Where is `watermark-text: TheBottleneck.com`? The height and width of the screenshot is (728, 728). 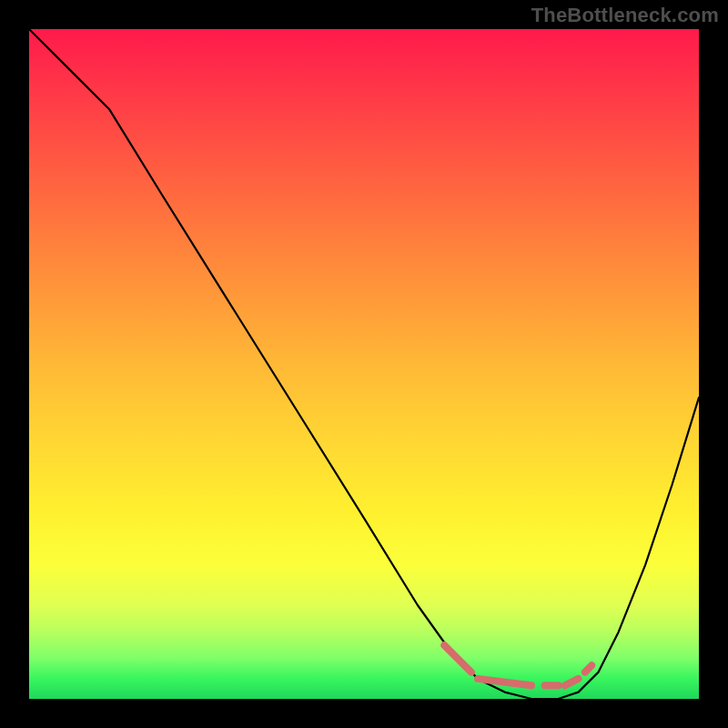 watermark-text: TheBottleneck.com is located at coordinates (625, 15).